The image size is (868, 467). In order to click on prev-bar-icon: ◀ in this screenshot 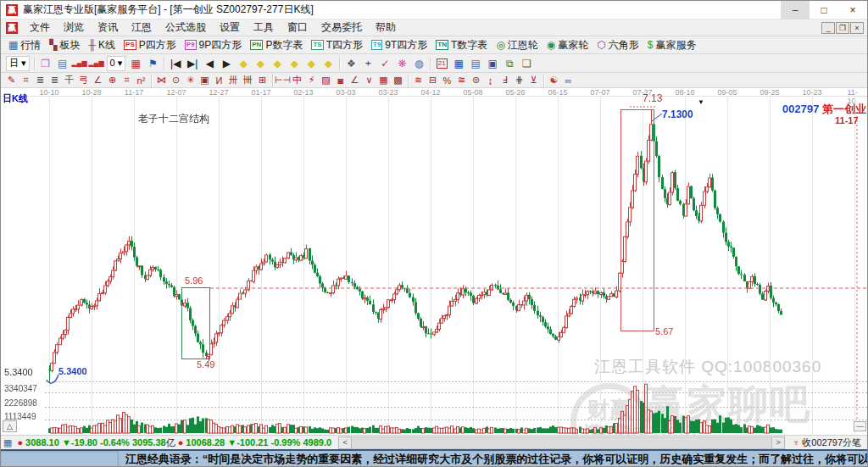, I will do `click(209, 64)`.